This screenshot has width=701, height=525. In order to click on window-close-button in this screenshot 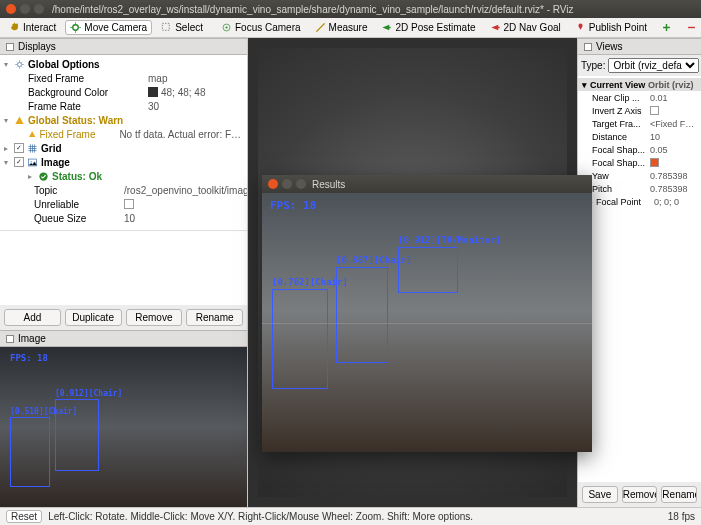, I will do `click(11, 9)`.